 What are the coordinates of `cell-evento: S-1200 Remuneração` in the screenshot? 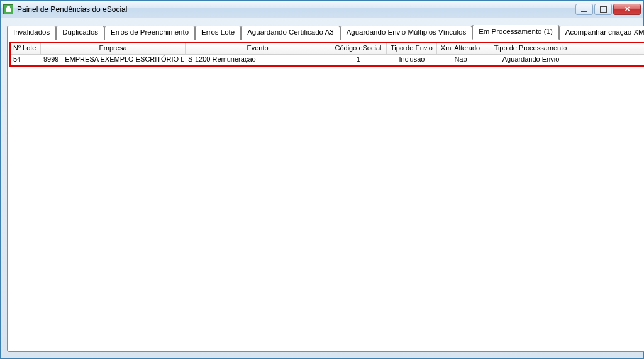 It's located at (258, 60).